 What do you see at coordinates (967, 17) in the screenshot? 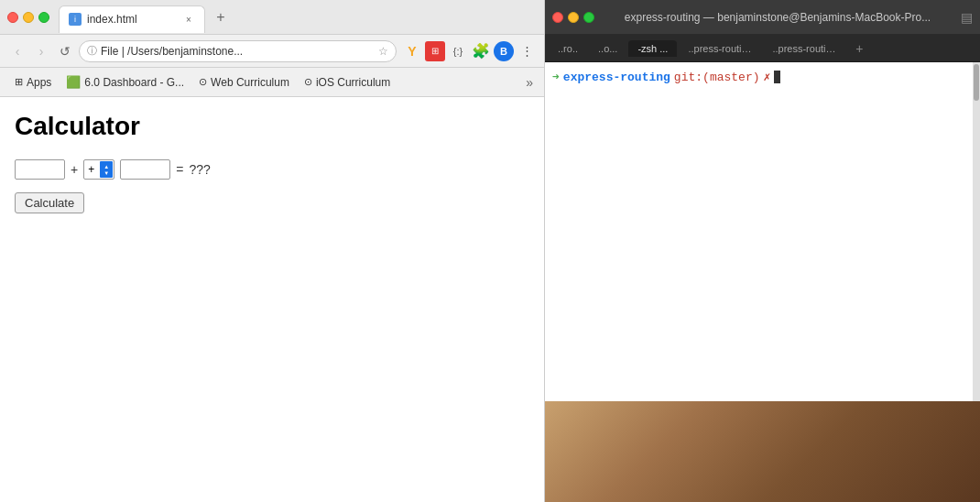
I see `terminal-grid-icon: ▤` at bounding box center [967, 17].